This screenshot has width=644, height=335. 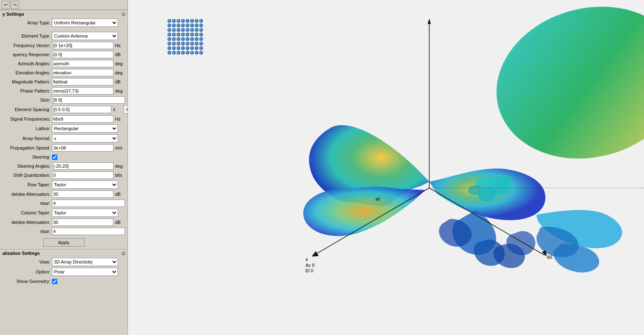 What do you see at coordinates (64, 231) in the screenshot?
I see `nbar2-row: nbar:` at bounding box center [64, 231].